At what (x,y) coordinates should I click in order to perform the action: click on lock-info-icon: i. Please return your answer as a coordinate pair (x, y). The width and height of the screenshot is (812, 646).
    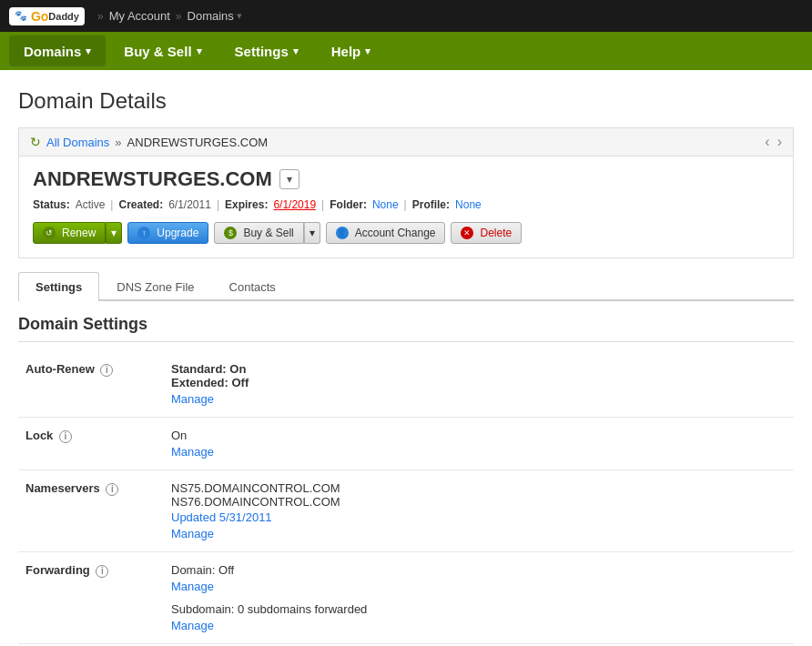
    Looking at the image, I should click on (66, 437).